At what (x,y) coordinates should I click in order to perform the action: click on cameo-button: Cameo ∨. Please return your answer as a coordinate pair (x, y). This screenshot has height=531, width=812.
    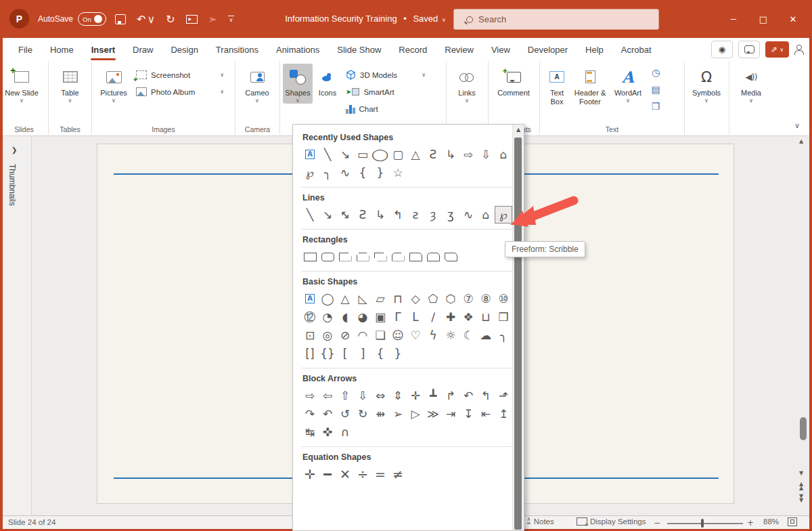
    Looking at the image, I should click on (257, 84).